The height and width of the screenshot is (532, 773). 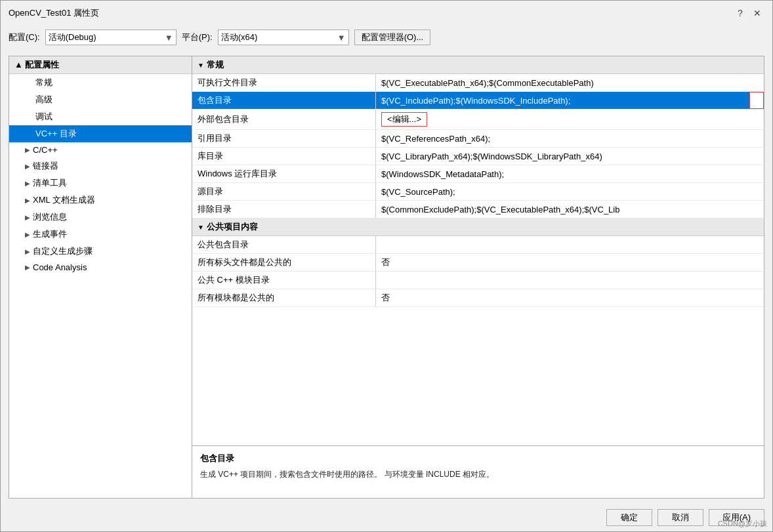 I want to click on dropdown-button-include_dir: ▼, so click(x=757, y=100).